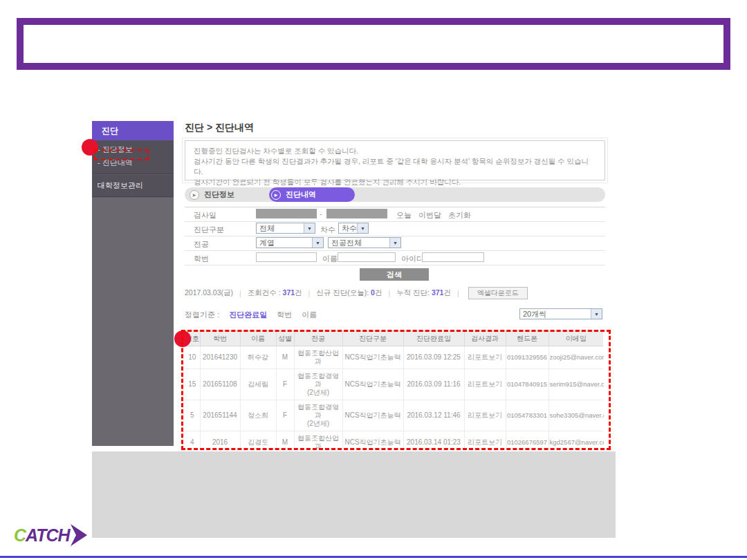  What do you see at coordinates (201, 259) in the screenshot?
I see `field-label: 학번` at bounding box center [201, 259].